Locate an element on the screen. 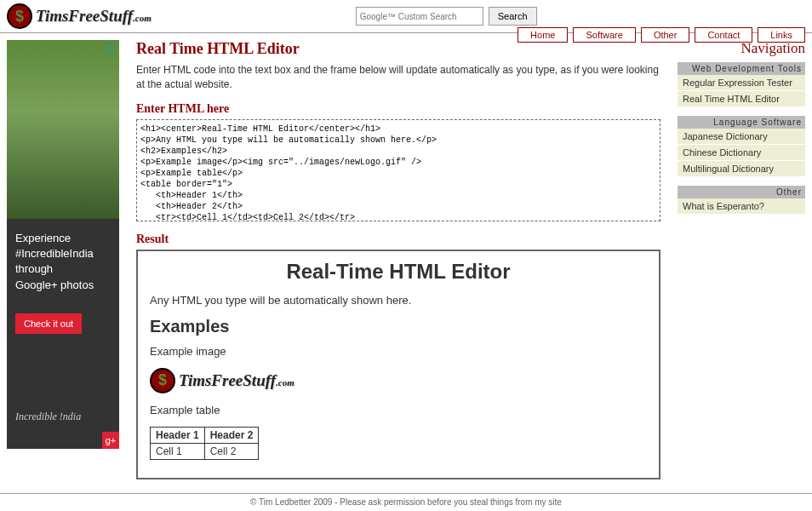 Image resolution: width=812 pixels, height=511 pixels. ad-box: ▷ Experience #IncredibleIndia through Go… is located at coordinates (63, 244).